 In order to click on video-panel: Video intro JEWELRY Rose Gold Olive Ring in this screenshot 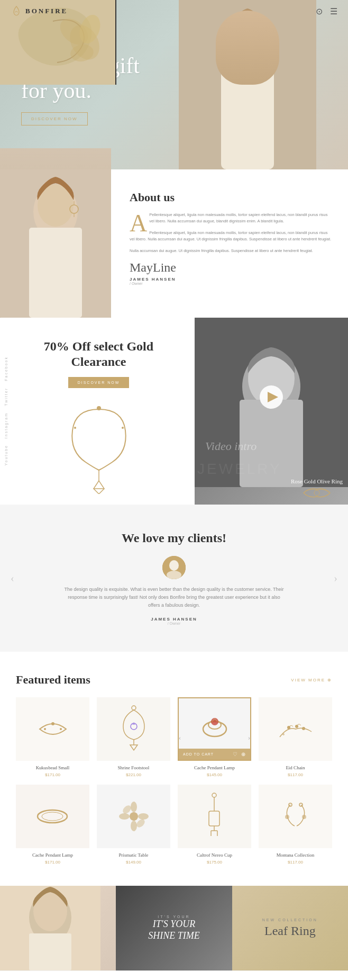, I will do `click(271, 411)`.